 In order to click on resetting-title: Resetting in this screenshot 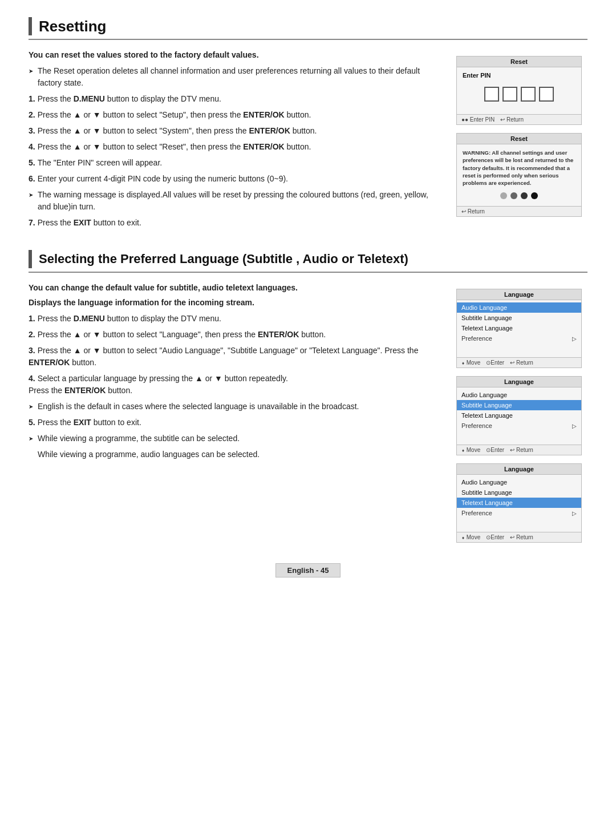, I will do `click(308, 29)`.